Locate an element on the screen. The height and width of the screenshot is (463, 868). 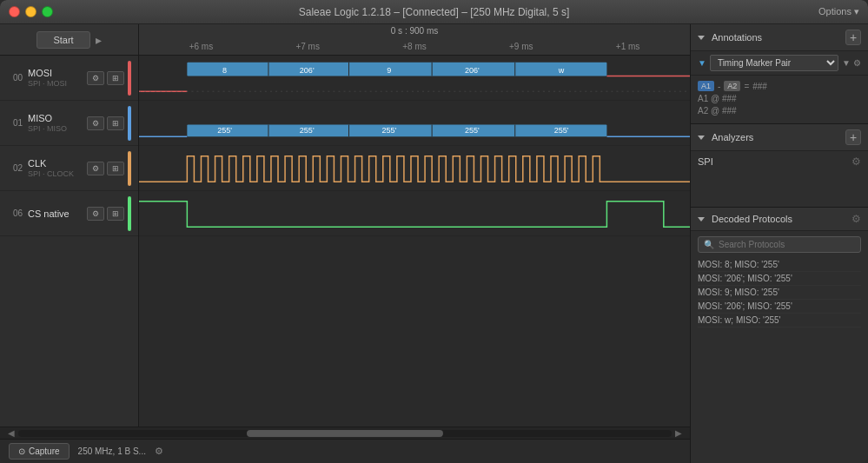
analyzer-name-spi: SPI is located at coordinates (706, 162).